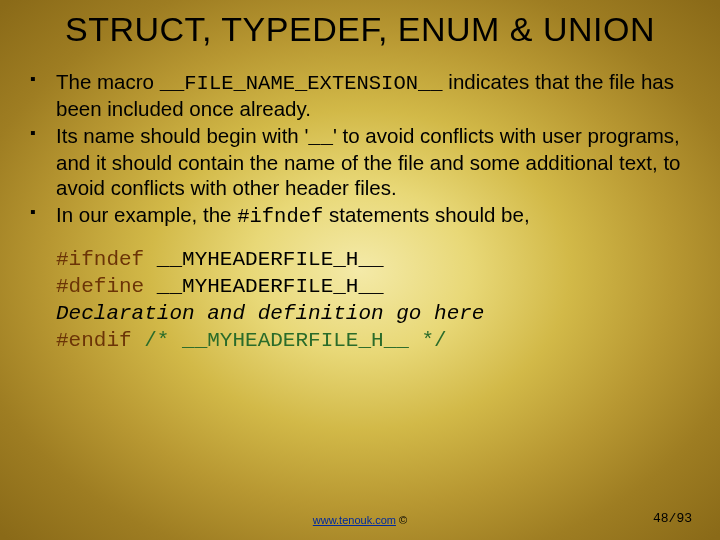 This screenshot has width=720, height=540. I want to click on bullet-text-pre: In our example, the, so click(146, 214).